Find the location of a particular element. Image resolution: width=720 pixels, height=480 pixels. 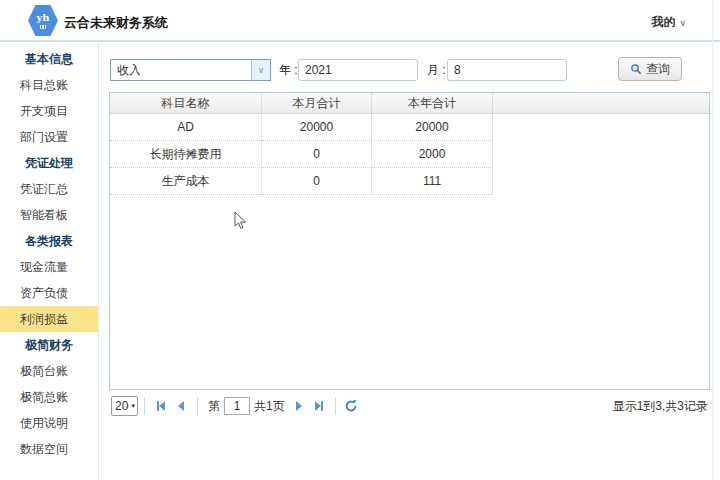

prev-page-button is located at coordinates (181, 406).